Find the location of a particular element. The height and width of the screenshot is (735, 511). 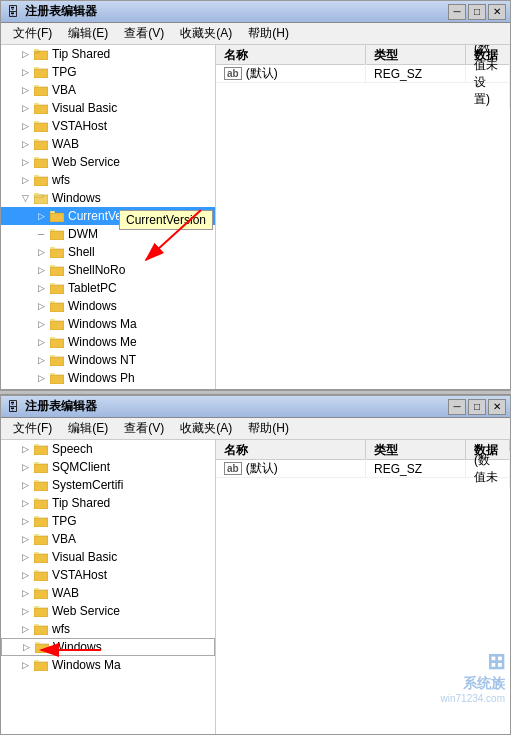

tree-item-speech: ▷ Speech is located at coordinates (108, 449).